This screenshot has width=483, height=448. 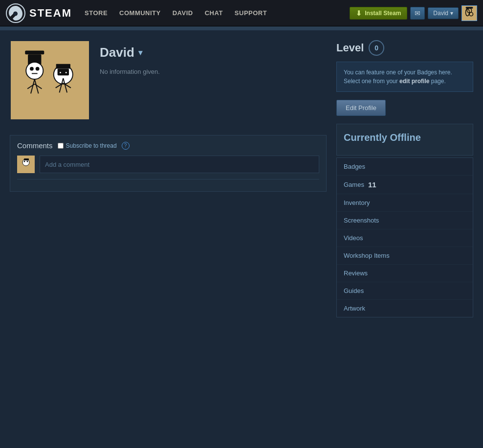 What do you see at coordinates (443, 13) in the screenshot?
I see `user-menu-button: David ▾` at bounding box center [443, 13].